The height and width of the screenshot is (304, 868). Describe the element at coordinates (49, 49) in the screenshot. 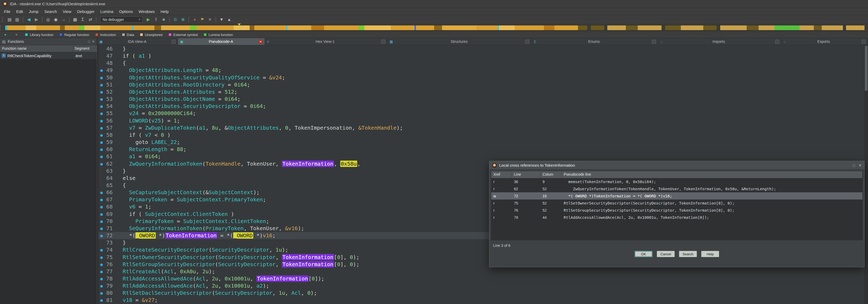

I see `functions-column-headers: Function name Segment` at that location.